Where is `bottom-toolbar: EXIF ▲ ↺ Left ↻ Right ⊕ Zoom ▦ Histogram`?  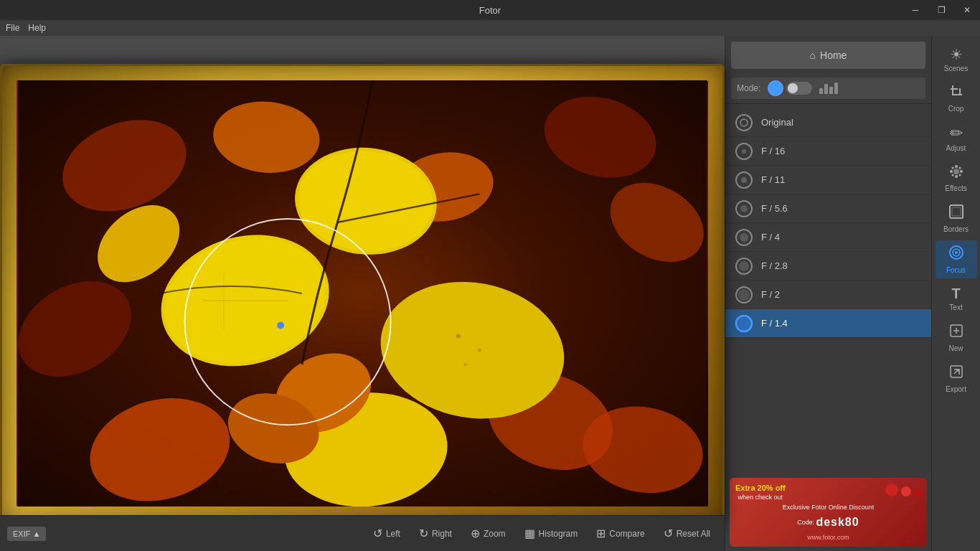
bottom-toolbar: EXIF ▲ ↺ Left ↻ Right ⊕ Zoom ▦ Histogram is located at coordinates (362, 533).